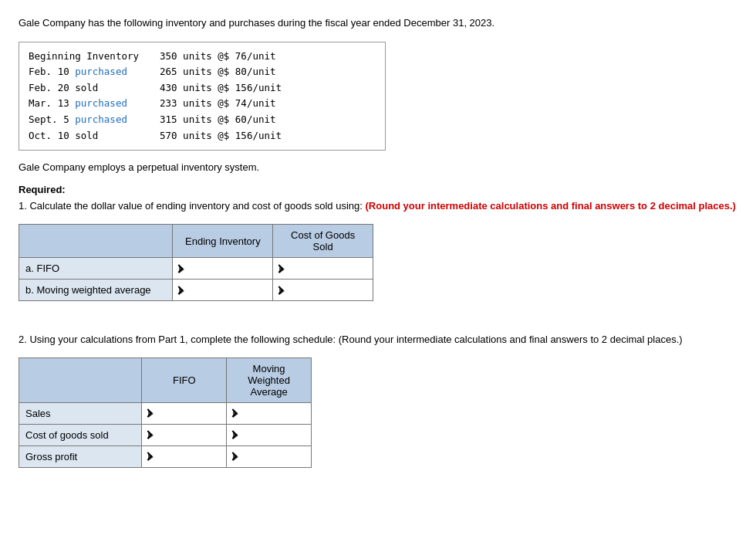 Image resolution: width=756 pixels, height=559 pixels. I want to click on part1-red-text: (Round your intermediate calculations an…, so click(551, 205).